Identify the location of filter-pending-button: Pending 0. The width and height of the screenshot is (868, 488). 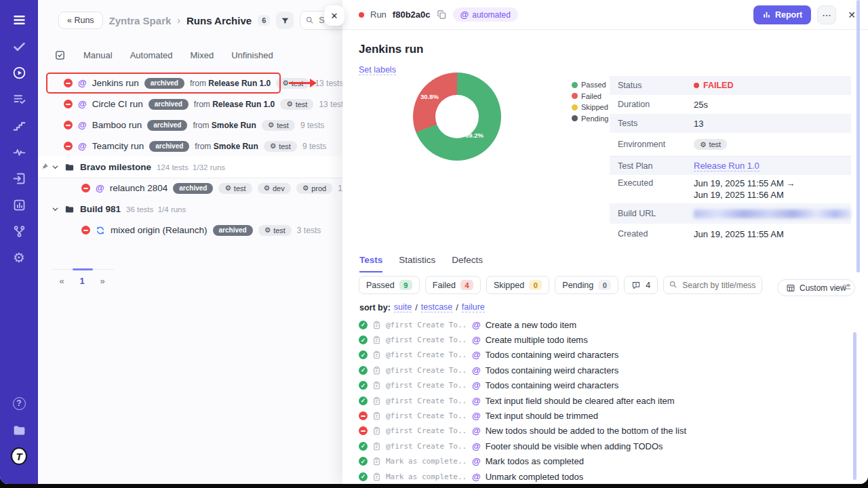
(587, 285).